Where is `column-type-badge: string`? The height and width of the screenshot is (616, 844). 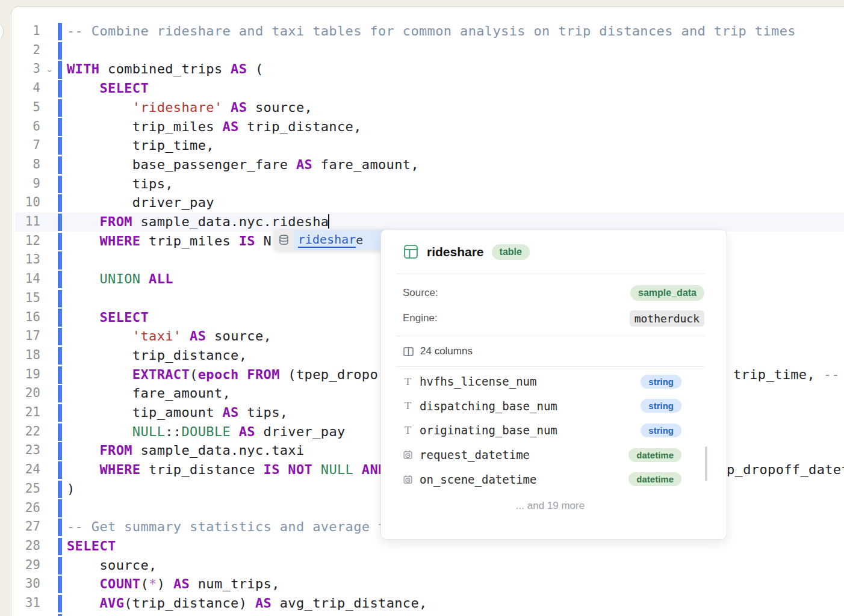
column-type-badge: string is located at coordinates (661, 405).